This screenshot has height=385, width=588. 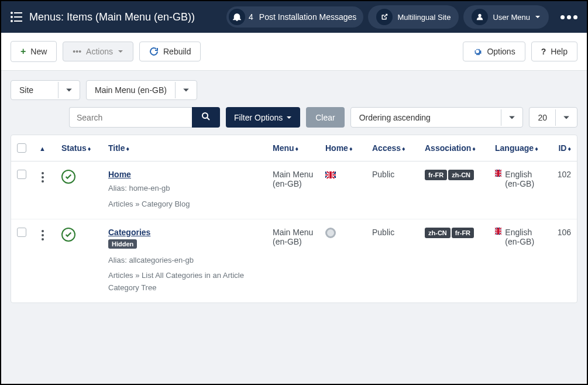 What do you see at coordinates (129, 232) in the screenshot?
I see `item-title-link: Categories` at bounding box center [129, 232].